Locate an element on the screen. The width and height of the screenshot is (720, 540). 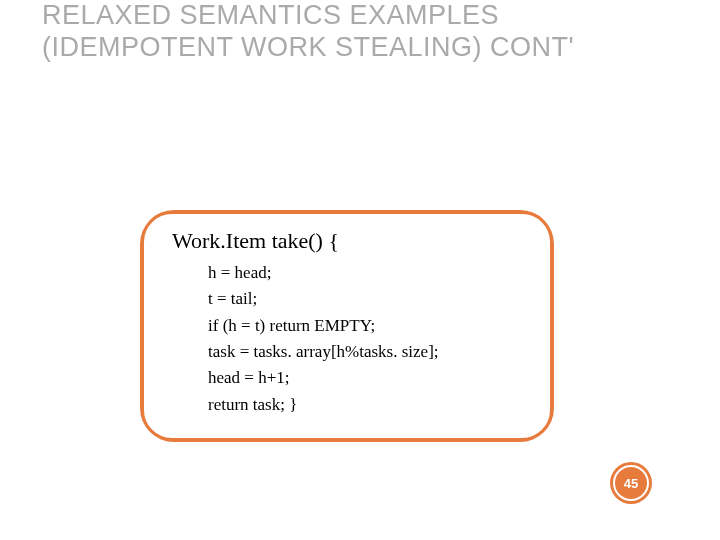
code-line: head = h+1; is located at coordinates (365, 378).